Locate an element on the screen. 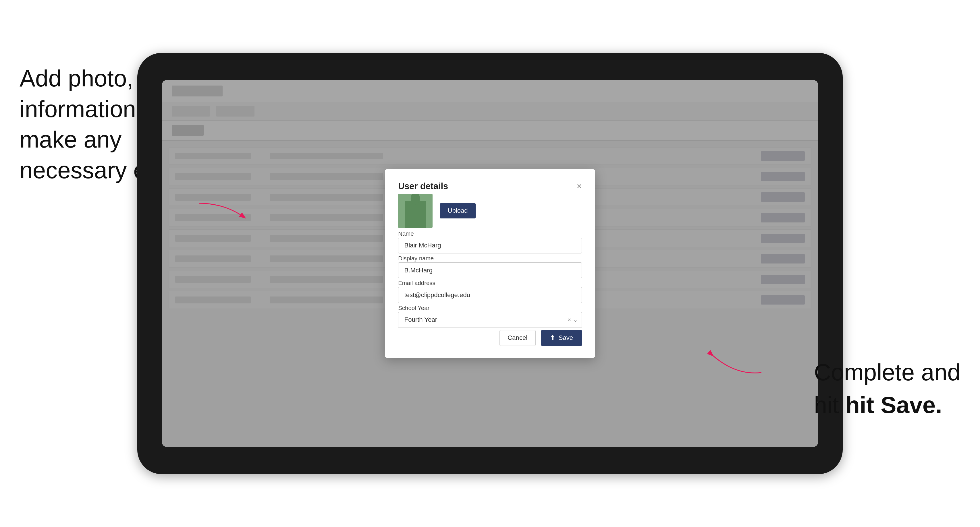 The image size is (980, 527). school-year-label: School Year is located at coordinates (490, 308).